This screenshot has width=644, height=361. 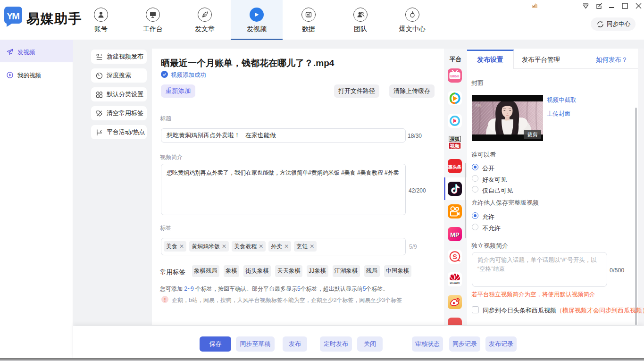 I want to click on svg-text: bilibili, so click(x=455, y=76).